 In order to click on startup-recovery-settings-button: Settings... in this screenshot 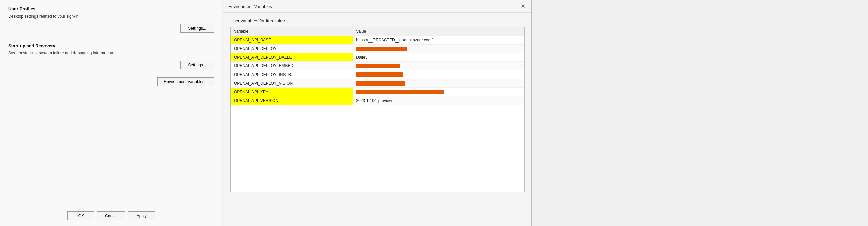, I will do `click(197, 65)`.